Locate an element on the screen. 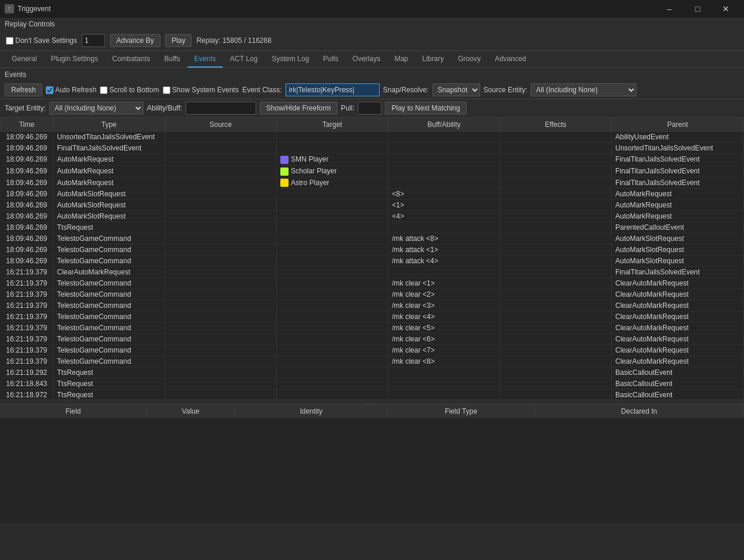 This screenshot has height=560, width=744. tab-groovy: Groovy is located at coordinates (469, 59).